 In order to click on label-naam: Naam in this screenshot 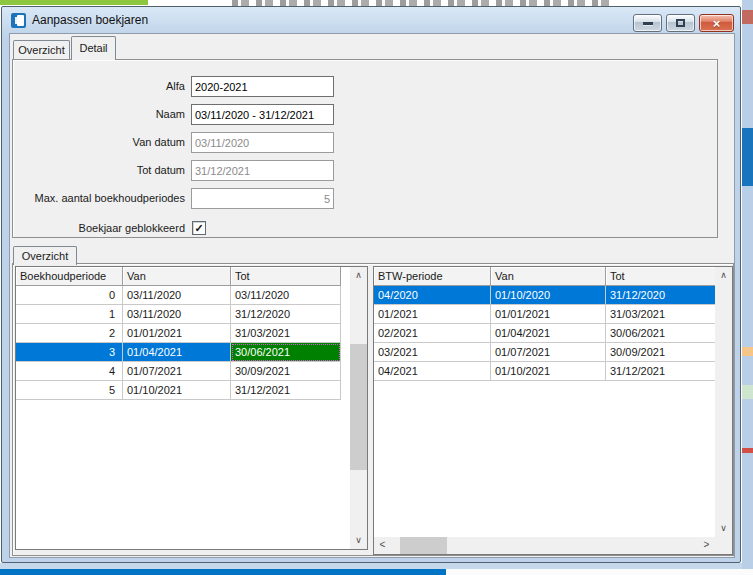, I will do `click(99, 114)`.